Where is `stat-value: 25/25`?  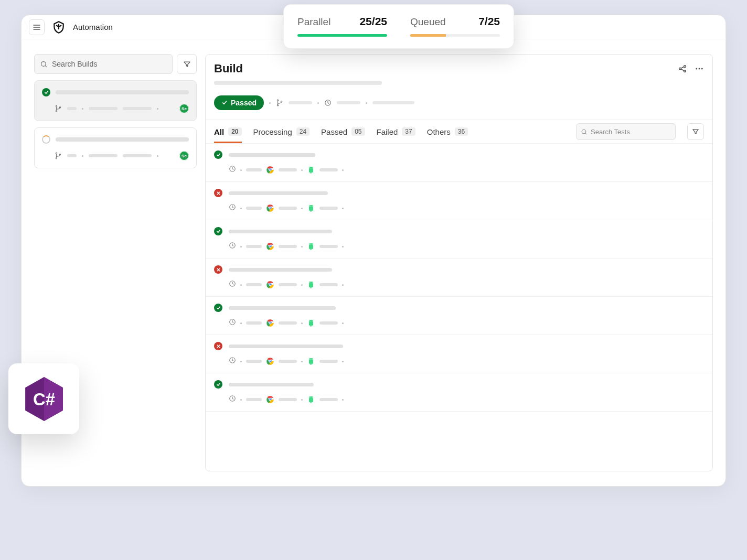 stat-value: 25/25 is located at coordinates (374, 21).